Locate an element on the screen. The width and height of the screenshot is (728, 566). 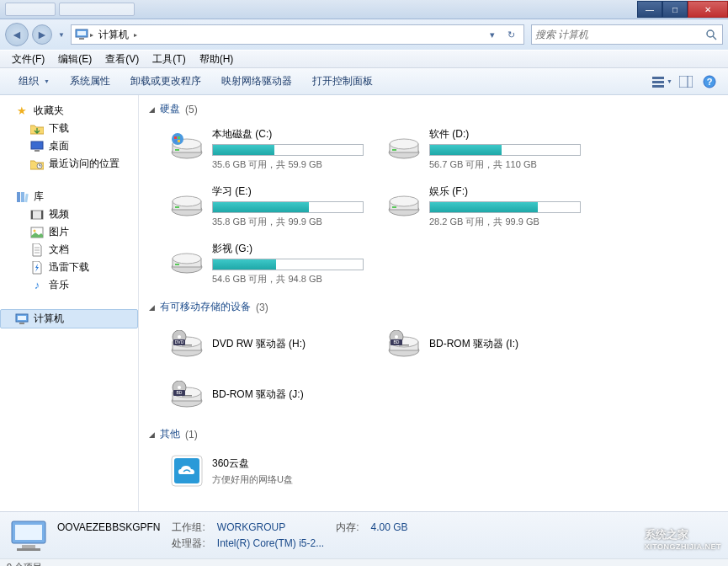
drive-item: 学习 (E:) 35.8 GB 可用，共 99.9 GB is located at coordinates (268, 206).